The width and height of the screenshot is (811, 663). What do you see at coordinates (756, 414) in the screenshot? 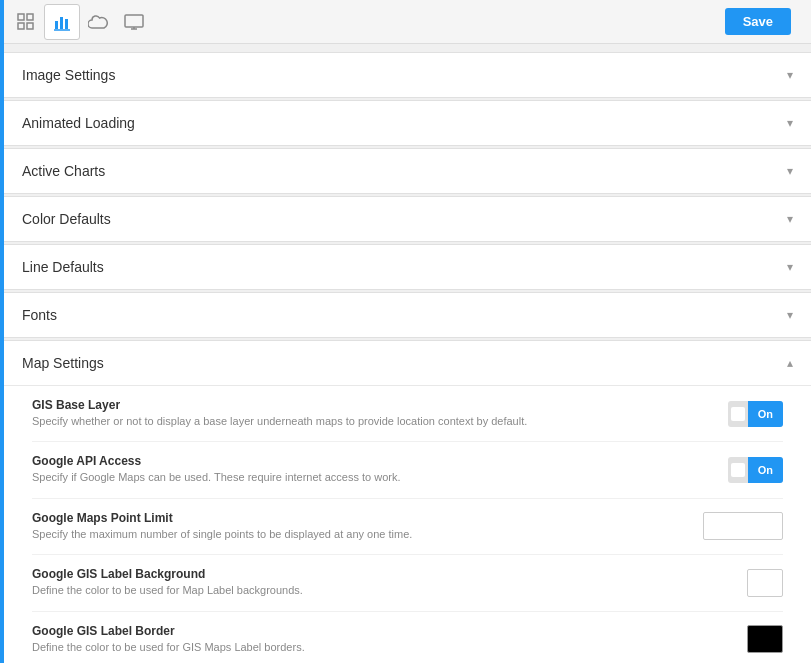
I see `gis-base-layer-toggle: On` at bounding box center [756, 414].